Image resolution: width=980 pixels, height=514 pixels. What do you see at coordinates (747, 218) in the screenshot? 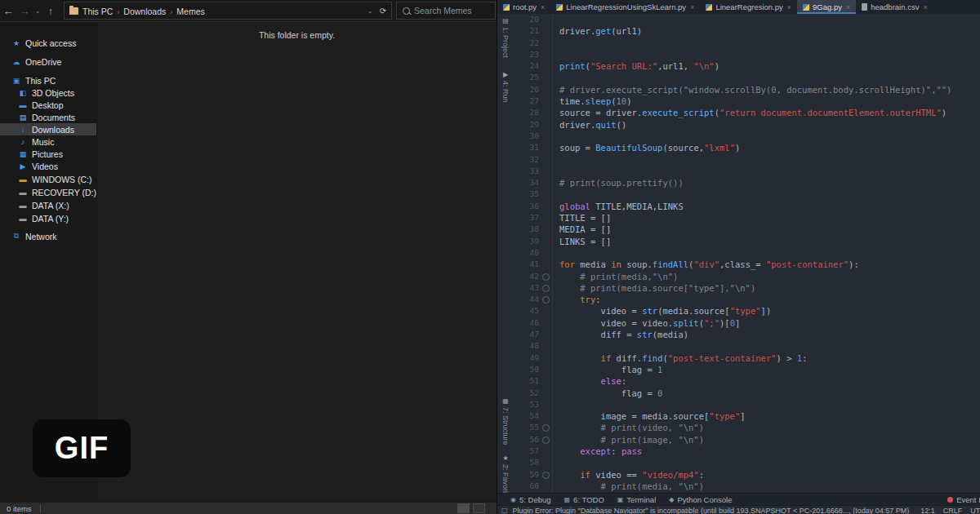
I see `code-line: 37TITLE = []` at bounding box center [747, 218].